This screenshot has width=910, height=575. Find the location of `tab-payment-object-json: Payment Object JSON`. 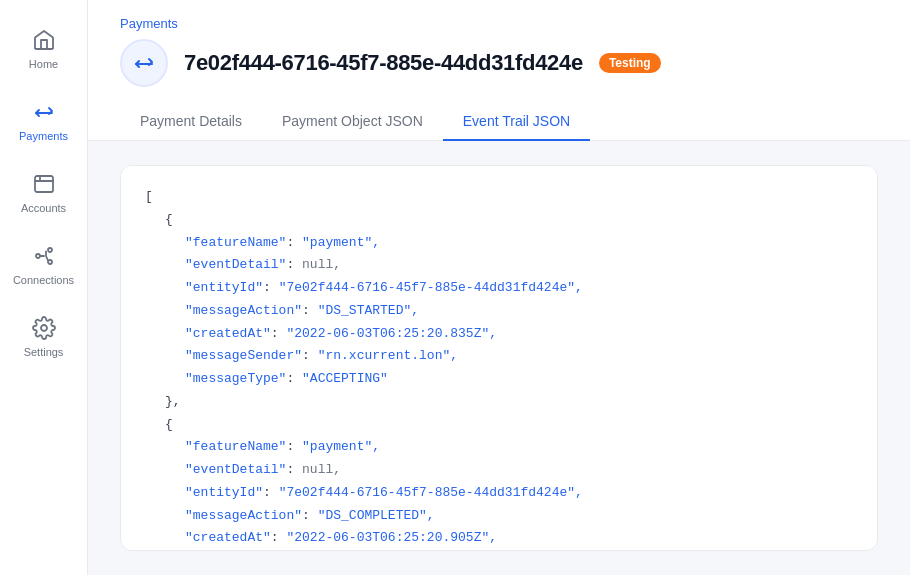

tab-payment-object-json: Payment Object JSON is located at coordinates (352, 122).